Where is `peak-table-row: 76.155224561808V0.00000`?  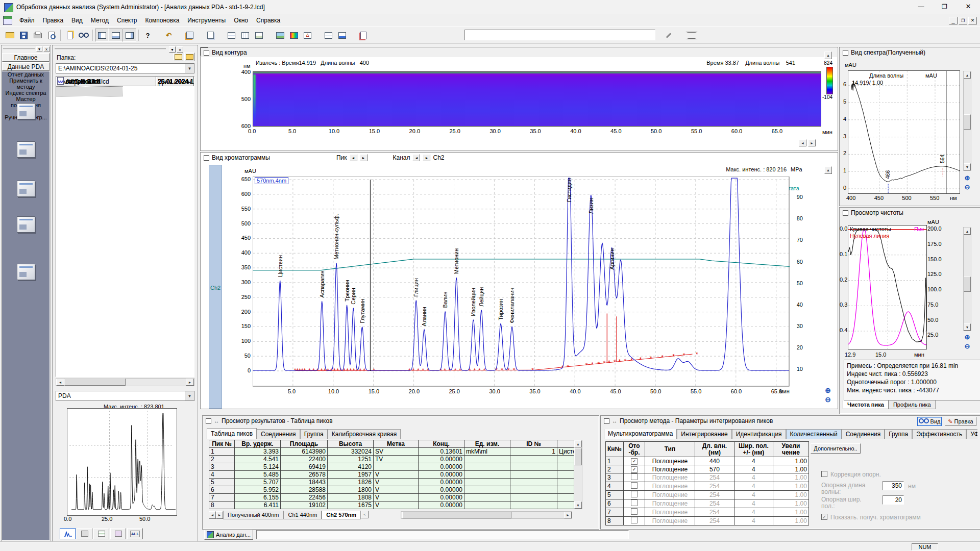 peak-table-row: 76.155224561808V0.00000 is located at coordinates (394, 498).